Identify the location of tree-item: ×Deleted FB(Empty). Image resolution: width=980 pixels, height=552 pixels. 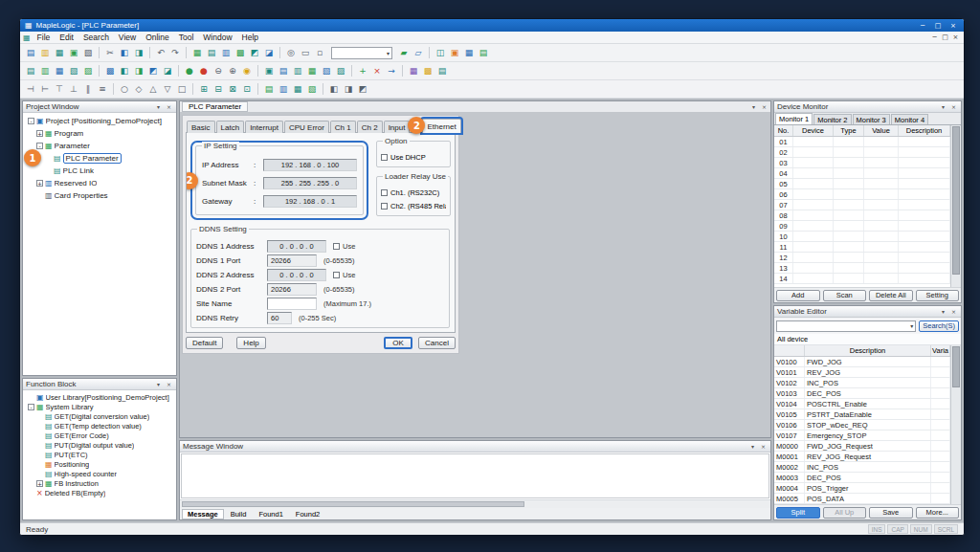
(100, 493).